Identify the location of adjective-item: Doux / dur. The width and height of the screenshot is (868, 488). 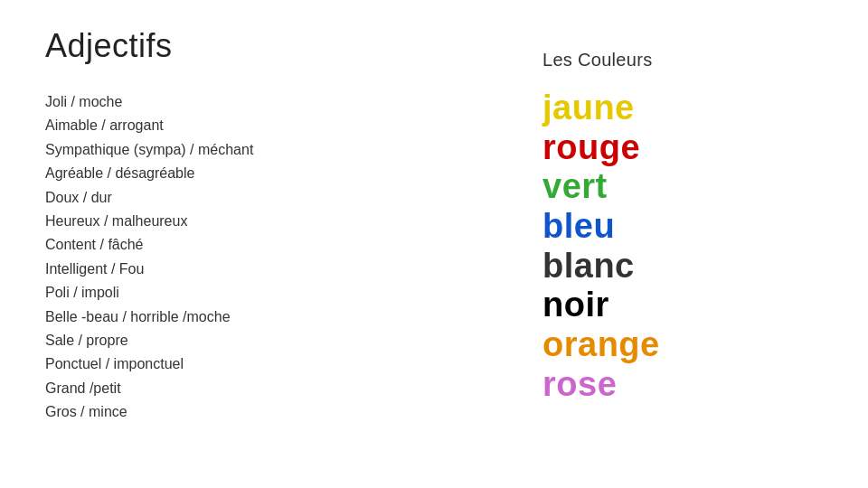
(226, 198).